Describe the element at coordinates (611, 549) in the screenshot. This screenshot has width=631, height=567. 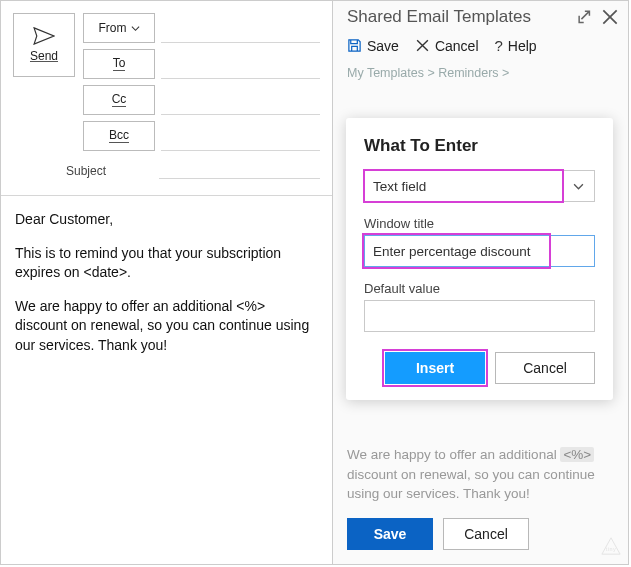
I see `svg-text: tiny` at that location.